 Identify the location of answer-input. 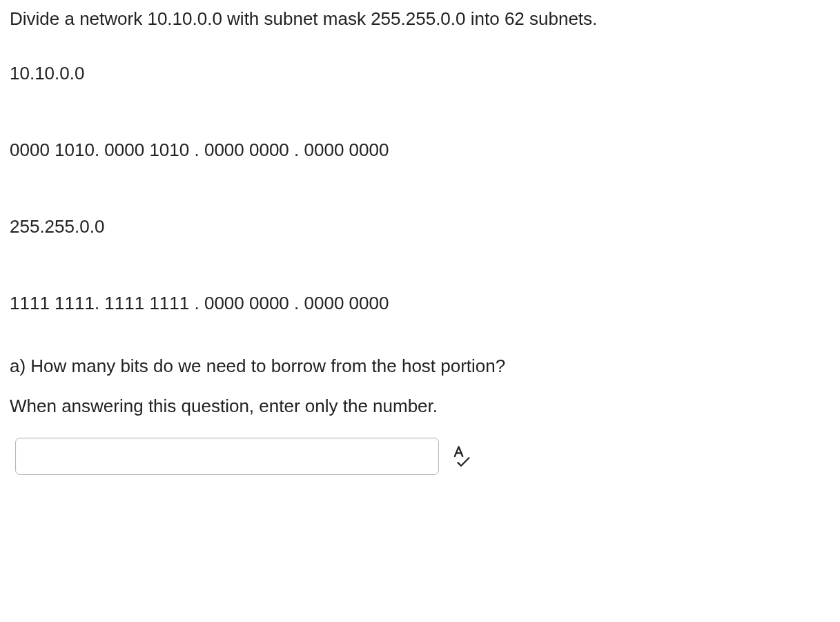
(227, 456).